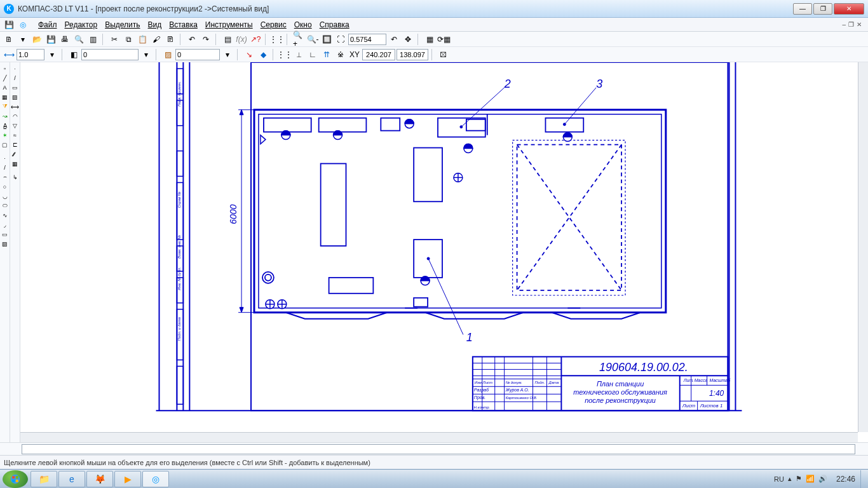 The height and width of the screenshot is (488, 868). Describe the element at coordinates (799, 479) in the screenshot. I see `tray-flag-icon: ⚑` at that location.